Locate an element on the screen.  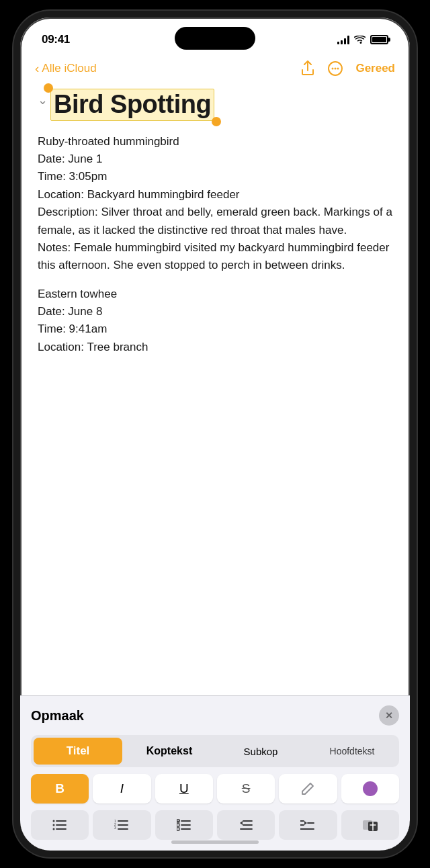
entry1-line3: Time: 3:05pm is located at coordinates (215, 177).